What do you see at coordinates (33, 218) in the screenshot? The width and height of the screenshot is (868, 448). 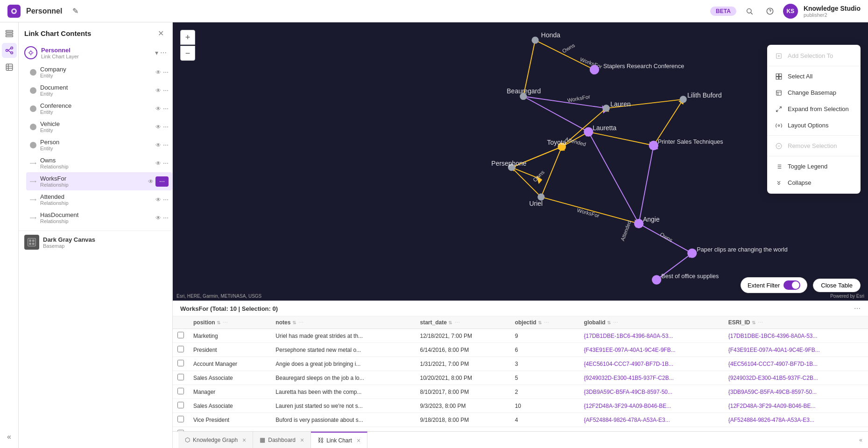 I see `entity-arrow-hasdocument` at bounding box center [33, 218].